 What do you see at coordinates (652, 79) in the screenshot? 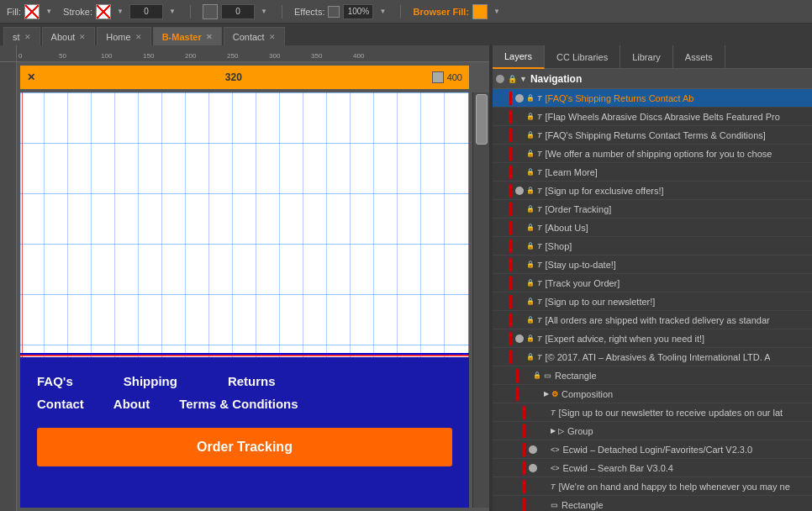
I see `layer-group-navigation: 🔒 ▼ Navigation` at bounding box center [652, 79].